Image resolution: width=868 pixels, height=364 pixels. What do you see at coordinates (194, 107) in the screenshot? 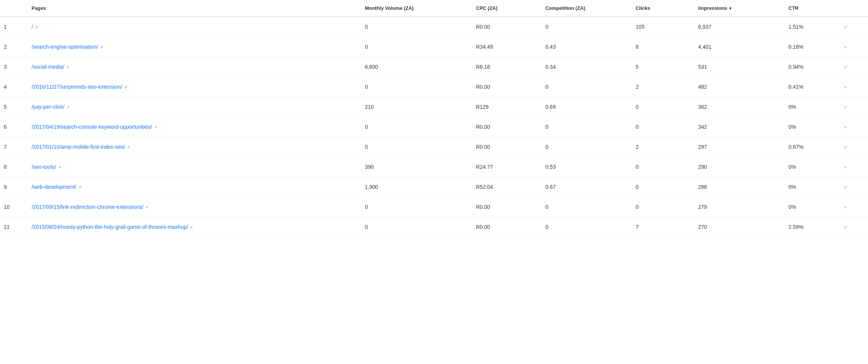
I see `cell-page: /pay-per-click/↗` at bounding box center [194, 107].